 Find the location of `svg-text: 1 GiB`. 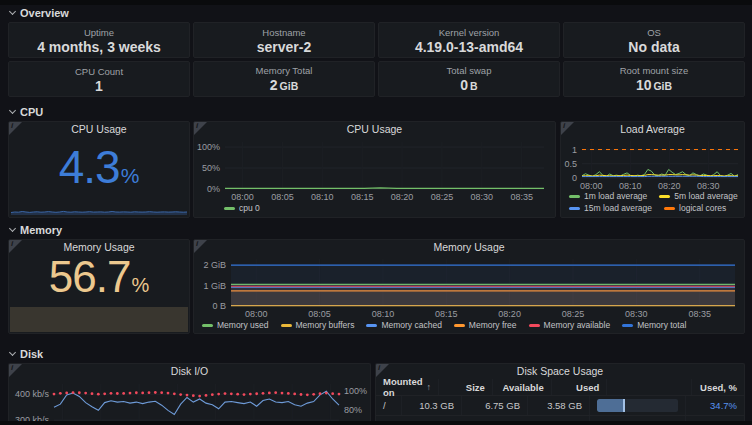

svg-text: 1 GiB is located at coordinates (214, 286).